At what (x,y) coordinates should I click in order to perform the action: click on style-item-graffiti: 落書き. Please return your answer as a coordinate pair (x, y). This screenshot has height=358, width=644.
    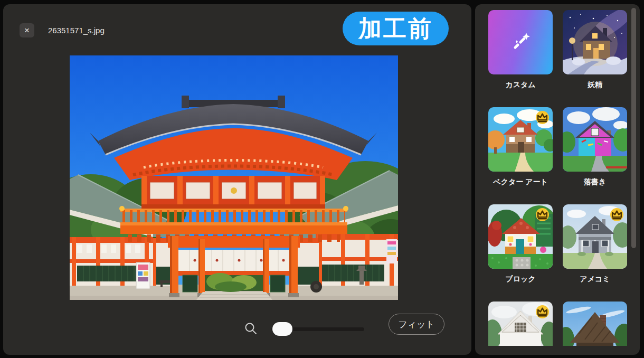
    Looking at the image, I should click on (595, 147).